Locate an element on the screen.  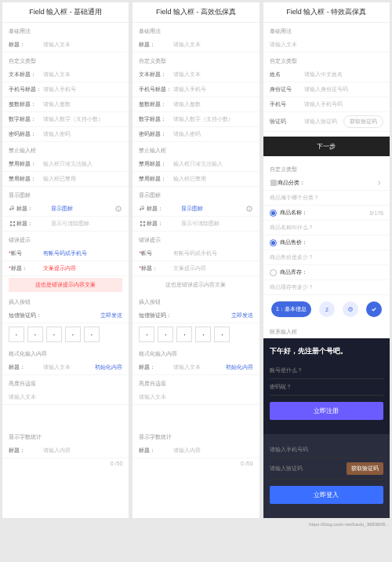
grid-icon is located at coordinates (143, 224).